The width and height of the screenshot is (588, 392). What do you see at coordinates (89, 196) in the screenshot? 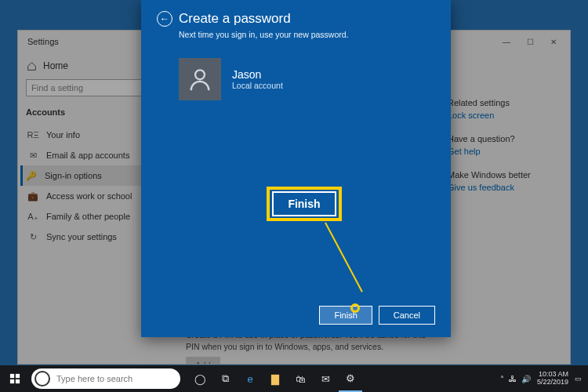
I see `nav-label: Access work or school` at bounding box center [89, 196].